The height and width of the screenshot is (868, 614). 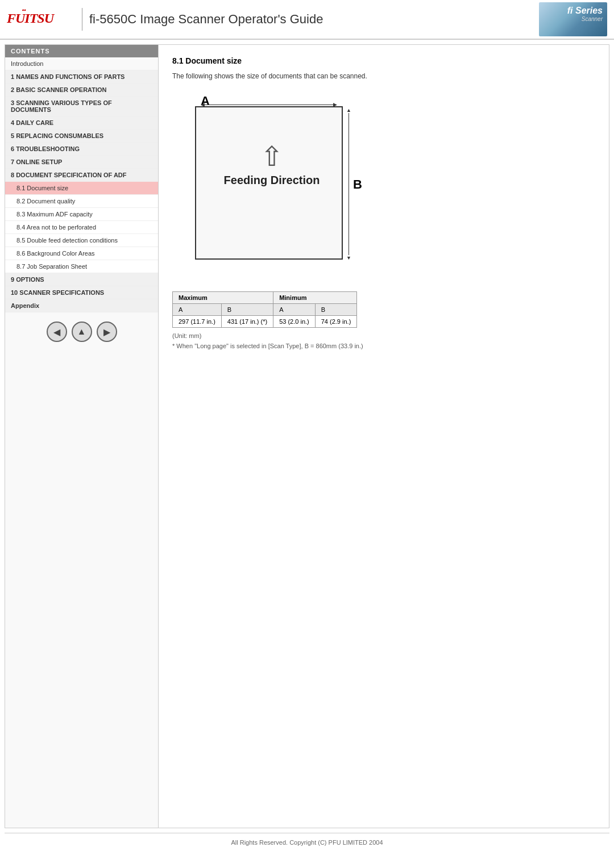 I want to click on table-row: 297 (11.7 in.) 431 (17 in.) (*) 53 (2.0 …, so click(x=265, y=322).